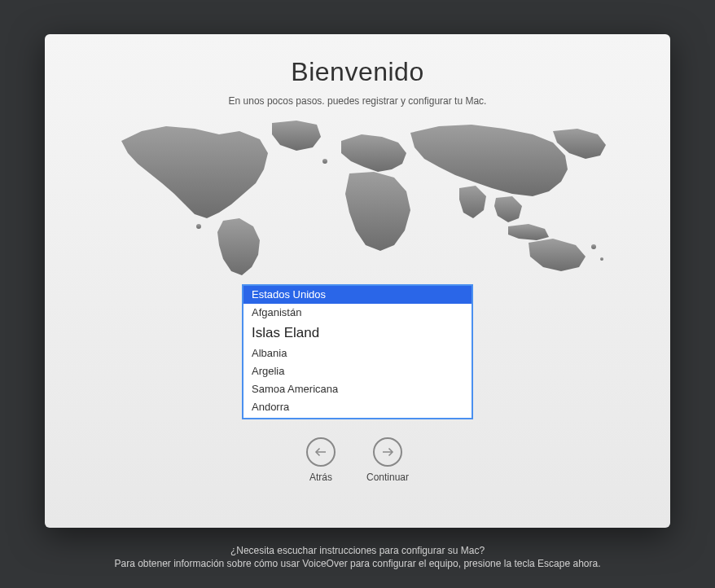  Describe the element at coordinates (388, 452) in the screenshot. I see `arrow-right-icon` at that location.